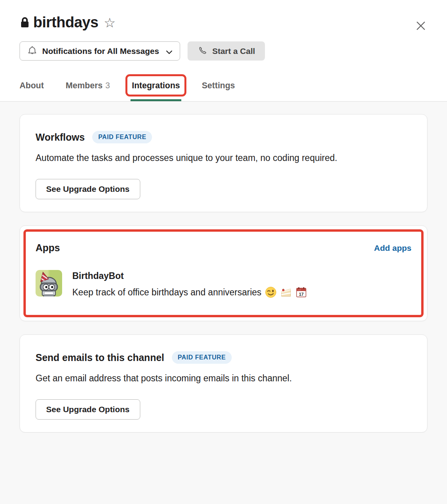 The width and height of the screenshot is (447, 504). I want to click on start-call-button-label: Start a Call, so click(234, 51).